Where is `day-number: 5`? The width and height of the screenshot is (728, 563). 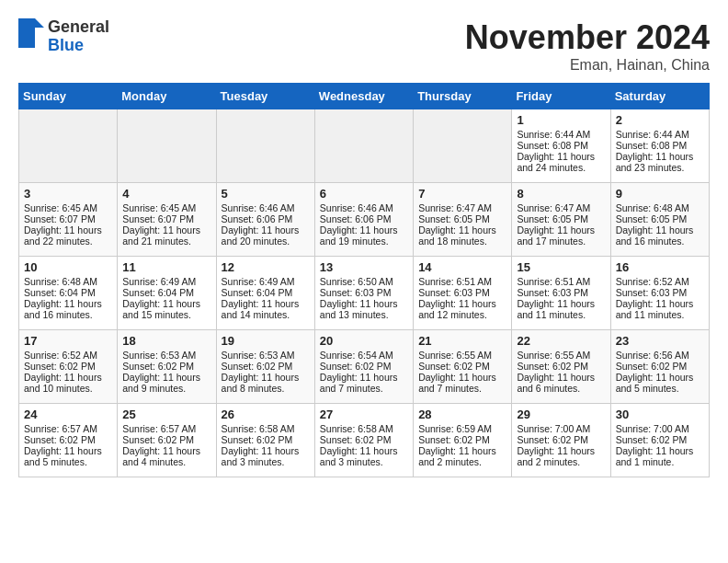 day-number: 5 is located at coordinates (266, 193).